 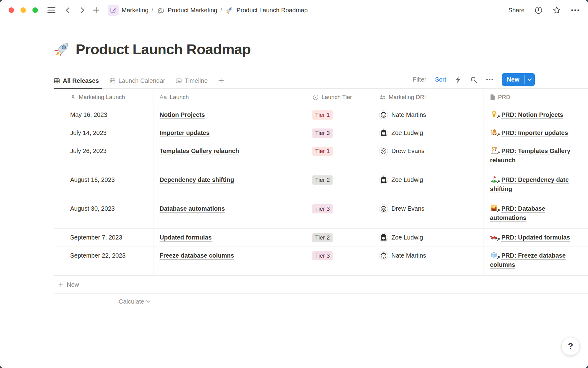 What do you see at coordinates (163, 49) in the screenshot?
I see `page-title: Product Launch Roadmap` at bounding box center [163, 49].